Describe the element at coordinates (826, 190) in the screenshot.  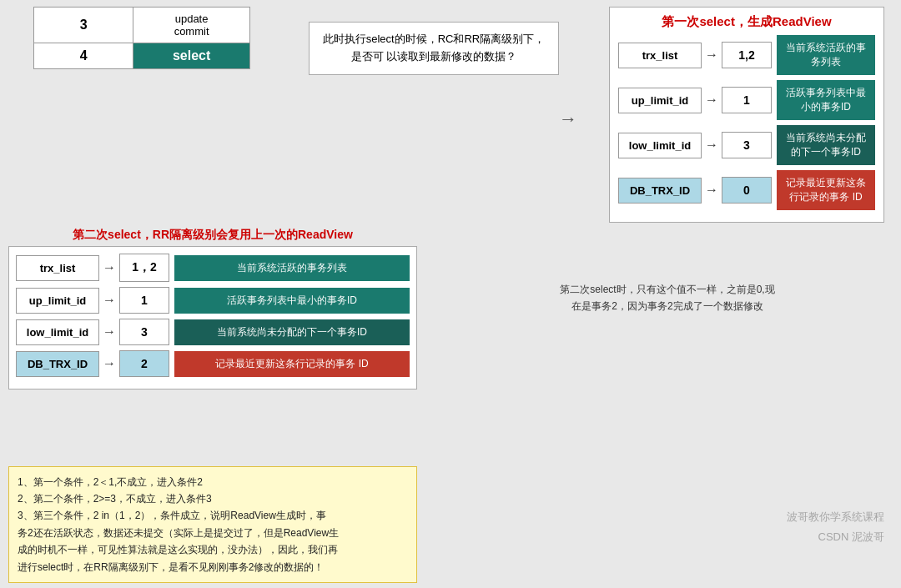
I see `rv-desc-dbtrxid: 记录最近更新这条行记录的事务 ID` at that location.